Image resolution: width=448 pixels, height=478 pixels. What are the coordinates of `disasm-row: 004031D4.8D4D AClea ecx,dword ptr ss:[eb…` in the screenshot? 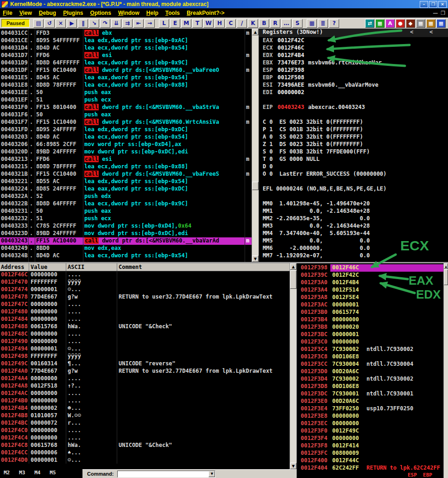 It's located at (126, 48).